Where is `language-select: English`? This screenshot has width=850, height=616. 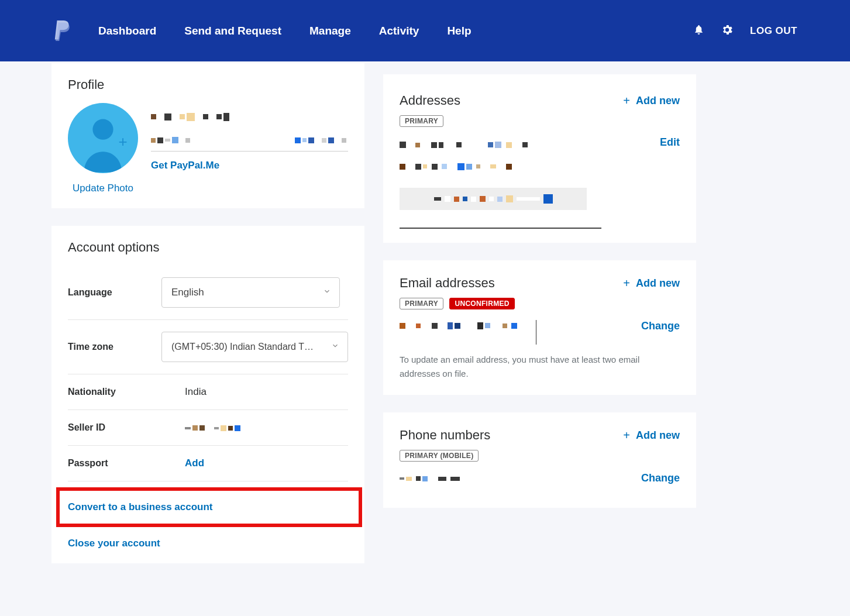 language-select: English is located at coordinates (250, 292).